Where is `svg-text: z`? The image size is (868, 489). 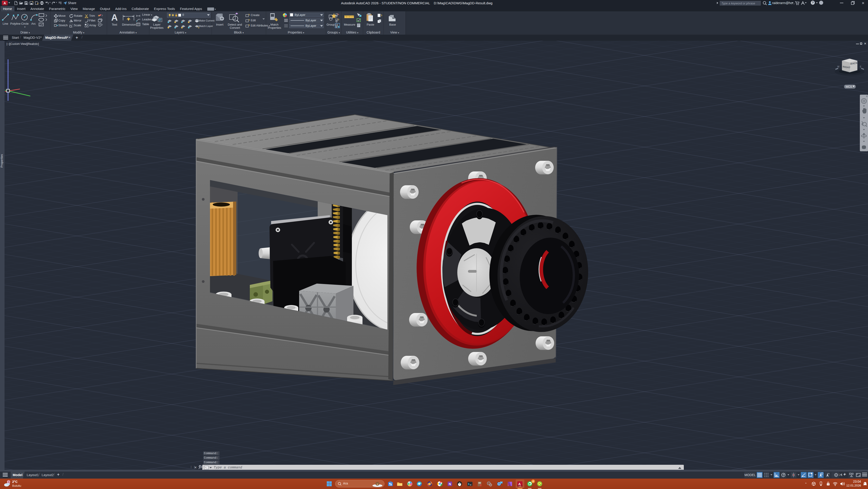 svg-text: z is located at coordinates (865, 483).